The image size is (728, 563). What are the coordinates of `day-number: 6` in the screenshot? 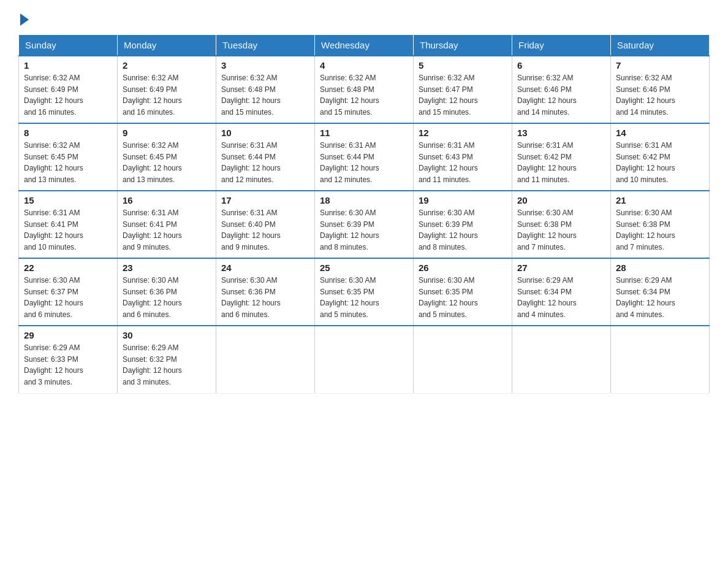 It's located at (561, 65).